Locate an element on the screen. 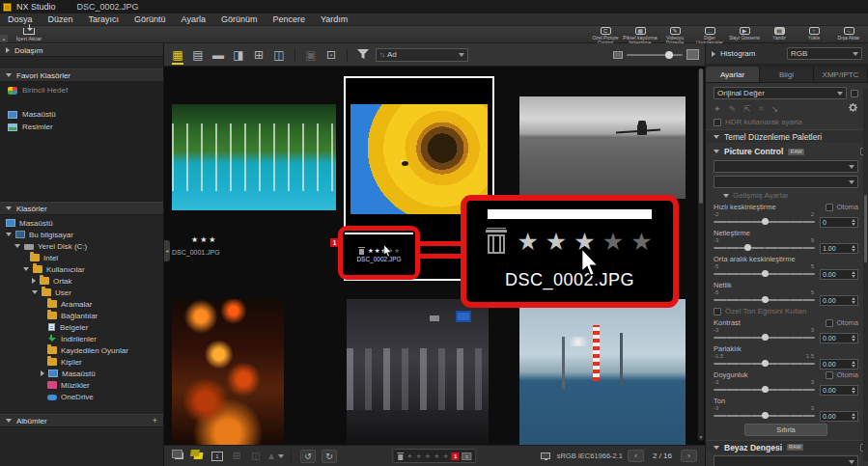 The image size is (868, 466). value-box: 1.00 is located at coordinates (839, 249).